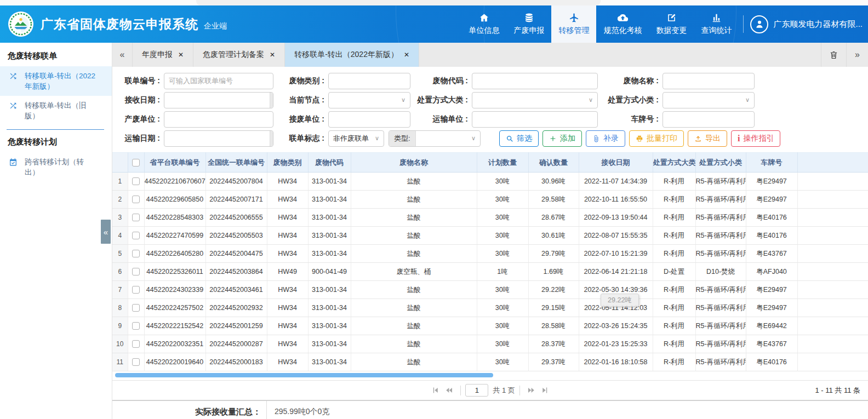 Image resolution: width=868 pixels, height=419 pixels. What do you see at coordinates (674, 163) in the screenshot?
I see `column-header: 处置方式大类` at bounding box center [674, 163].